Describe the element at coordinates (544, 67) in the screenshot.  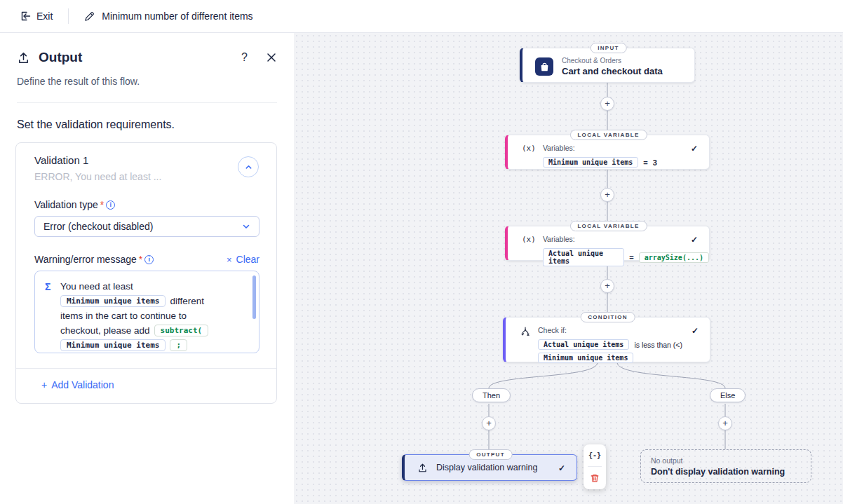
I see `checkout-orders-icon` at that location.